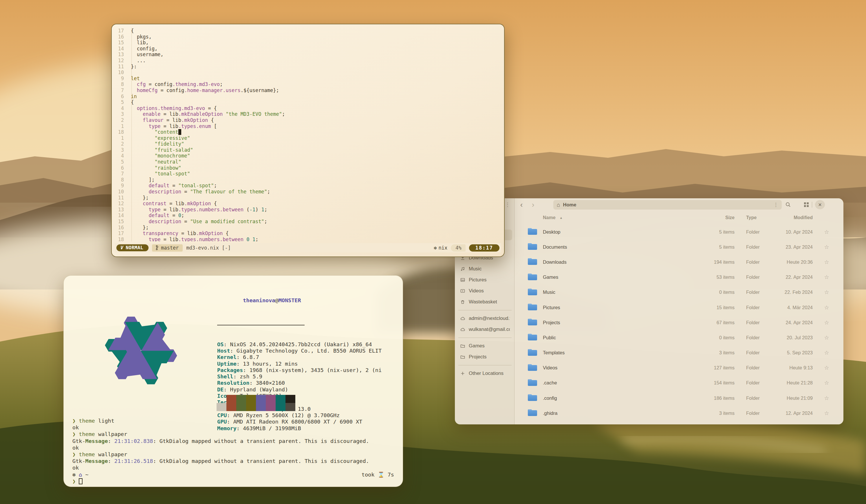 This screenshot has height=504, width=866. What do you see at coordinates (129, 72) in the screenshot?
I see `code-text` at bounding box center [129, 72].